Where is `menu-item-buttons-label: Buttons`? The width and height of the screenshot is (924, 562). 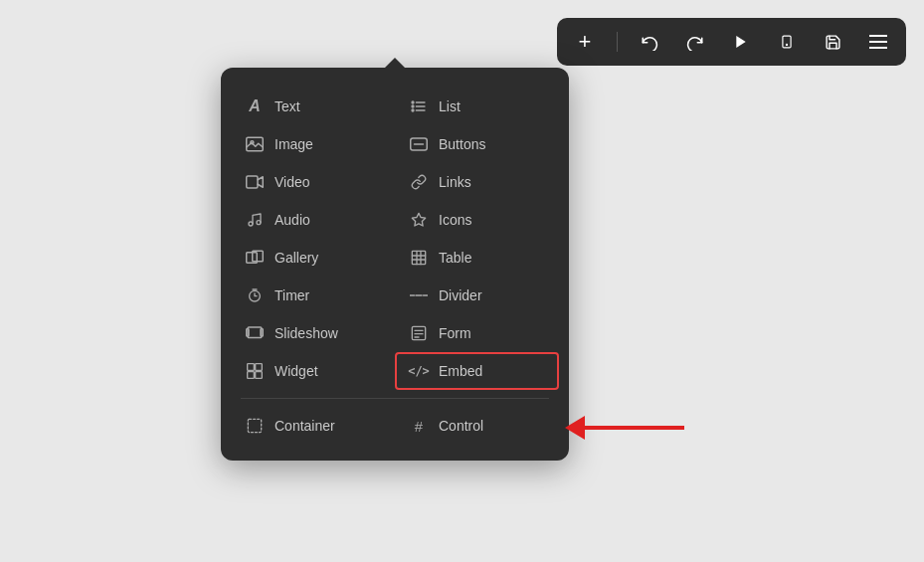 menu-item-buttons-label: Buttons is located at coordinates (462, 144).